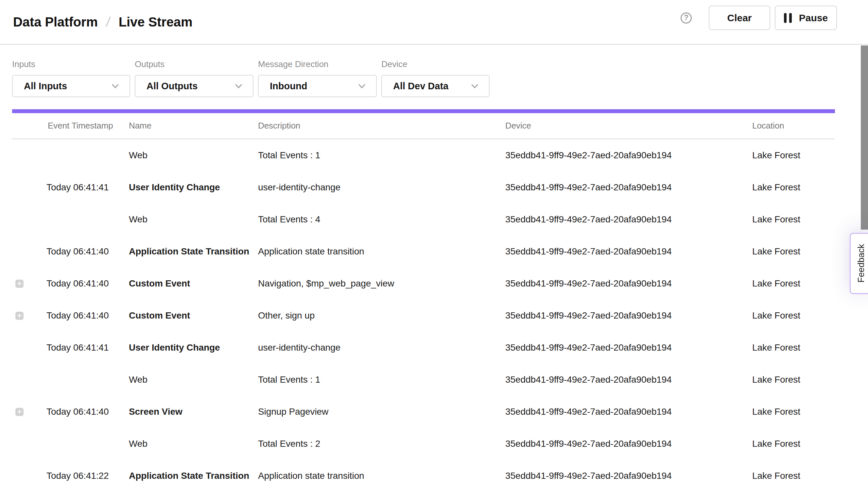 The height and width of the screenshot is (486, 868). I want to click on filter-dropdown-device: All Dev Data, so click(435, 86).